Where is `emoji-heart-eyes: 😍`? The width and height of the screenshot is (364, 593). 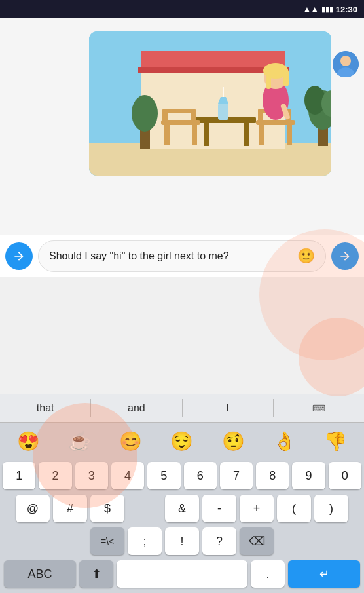
emoji-heart-eyes: 😍 is located at coordinates (29, 442).